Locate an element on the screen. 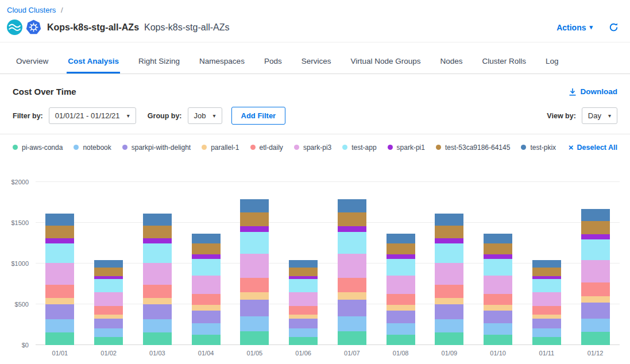 This screenshot has height=364, width=630. legend-item-test-53ca9186-64145: test-53ca9186-64145 is located at coordinates (473, 148).